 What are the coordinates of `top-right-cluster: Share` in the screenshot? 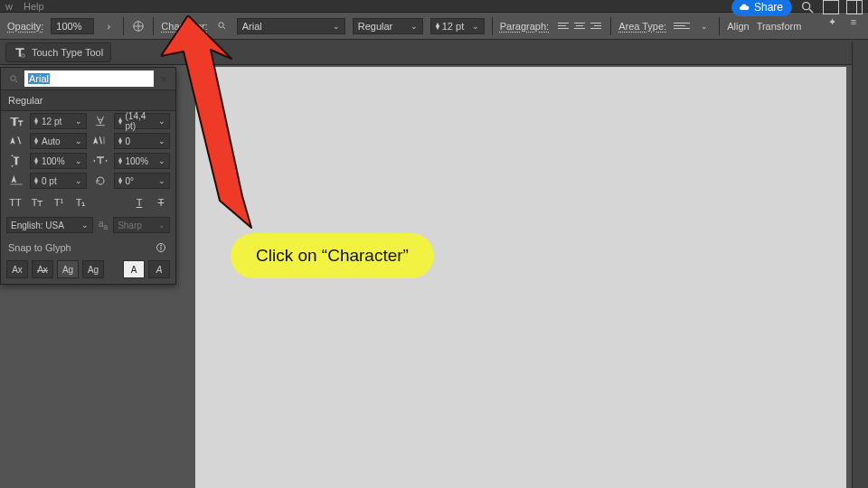 It's located at (797, 8).